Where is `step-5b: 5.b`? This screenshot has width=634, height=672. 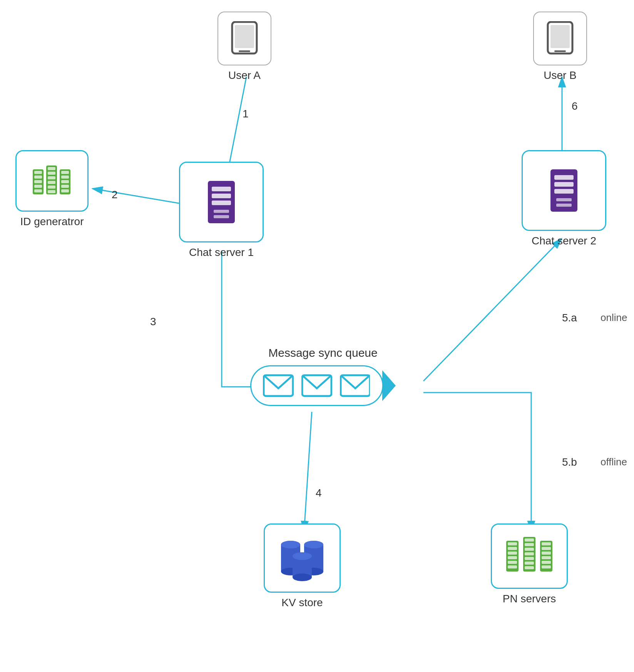 step-5b: 5.b is located at coordinates (570, 462).